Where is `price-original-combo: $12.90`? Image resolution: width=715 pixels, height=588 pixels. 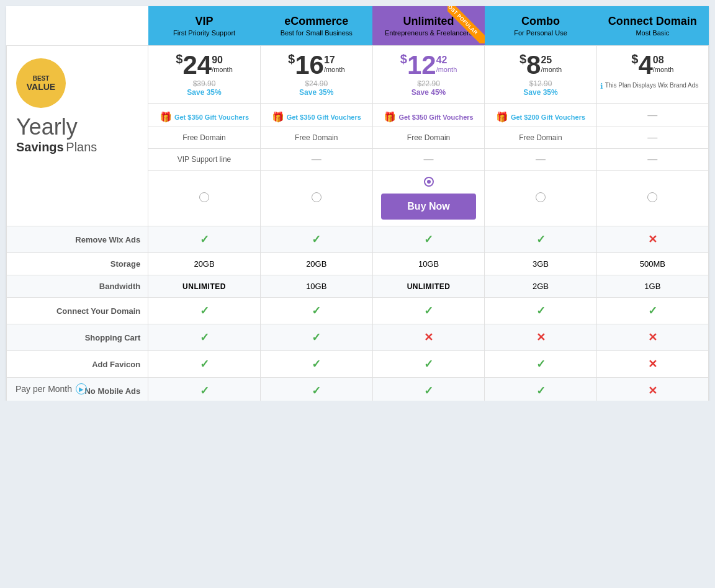 price-original-combo: $12.90 is located at coordinates (540, 84).